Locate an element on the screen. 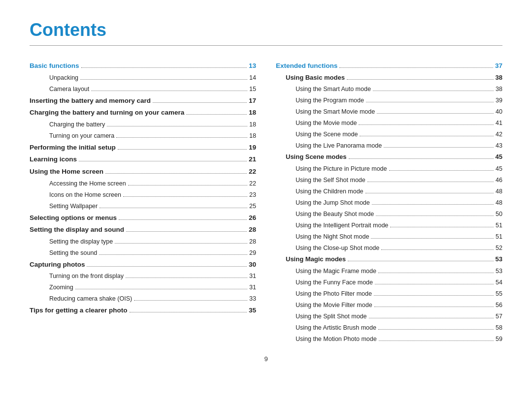  toc-label: Turning on your camera is located at coordinates (82, 136).